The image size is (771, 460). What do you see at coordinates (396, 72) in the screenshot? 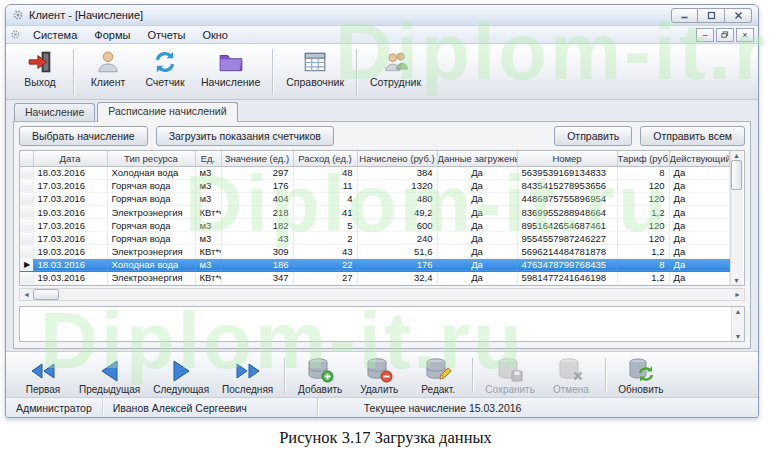
I see `employee-button: Сотрудник` at bounding box center [396, 72].